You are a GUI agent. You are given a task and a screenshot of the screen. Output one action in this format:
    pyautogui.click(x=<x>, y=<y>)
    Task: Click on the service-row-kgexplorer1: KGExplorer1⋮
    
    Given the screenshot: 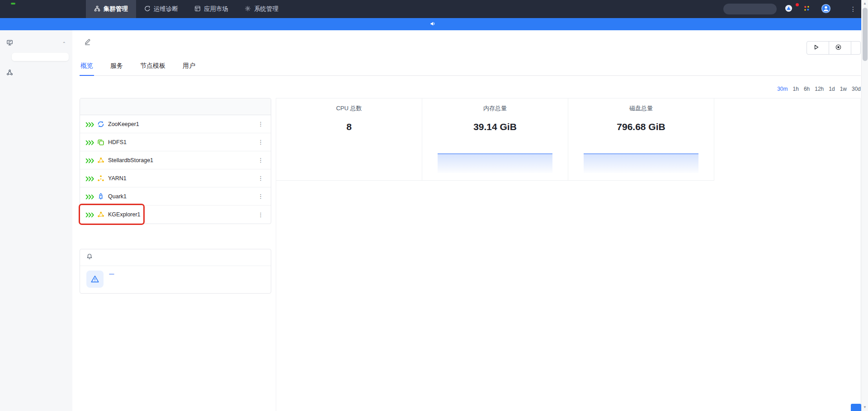 What is the action you would take?
    pyautogui.click(x=175, y=215)
    